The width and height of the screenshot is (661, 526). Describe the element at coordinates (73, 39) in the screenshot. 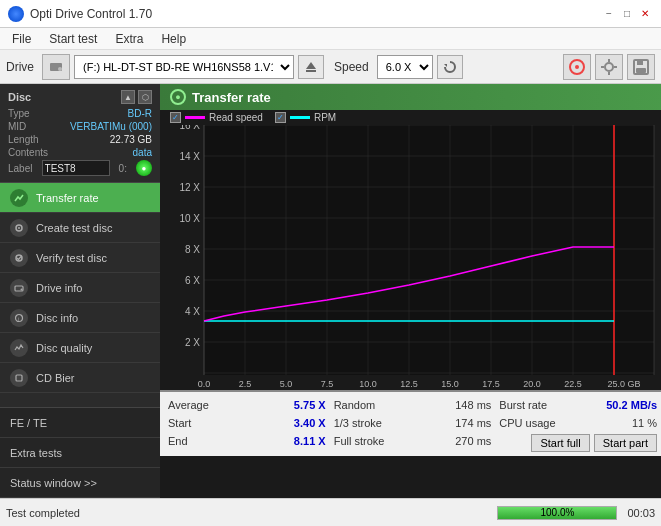

I see `menu-start-test: Start test` at that location.